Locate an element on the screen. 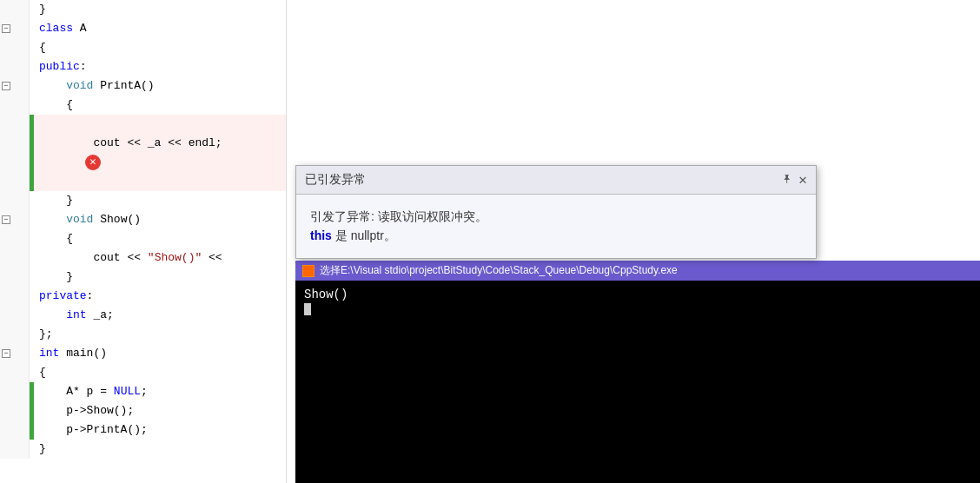 The width and height of the screenshot is (980, 483). code-line-19: p->Show(); is located at coordinates (142, 411).